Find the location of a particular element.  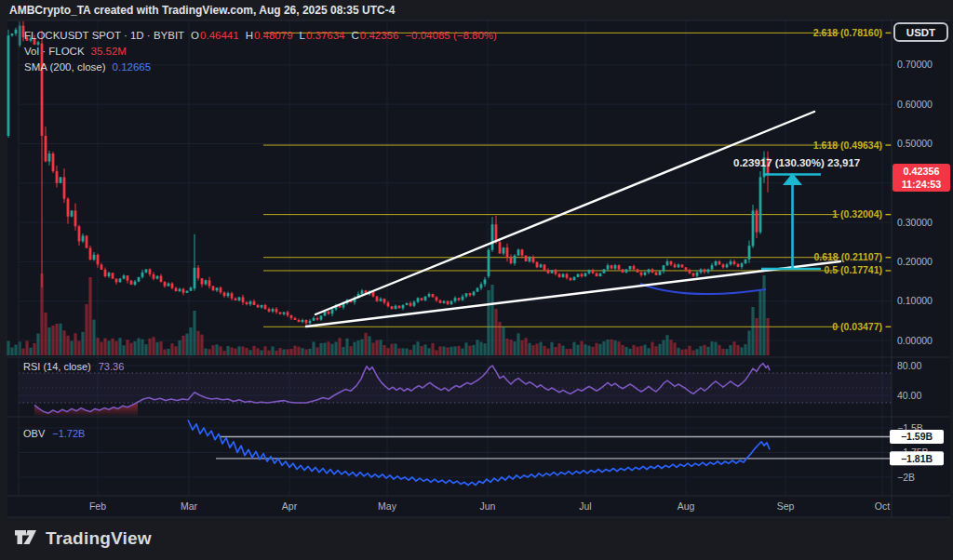

currency-toggle-label: USDT is located at coordinates (921, 33).